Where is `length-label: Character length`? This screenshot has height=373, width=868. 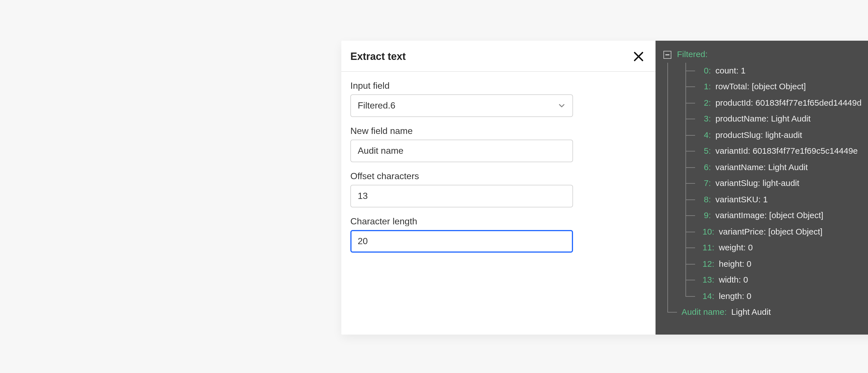 length-label: Character length is located at coordinates (499, 222).